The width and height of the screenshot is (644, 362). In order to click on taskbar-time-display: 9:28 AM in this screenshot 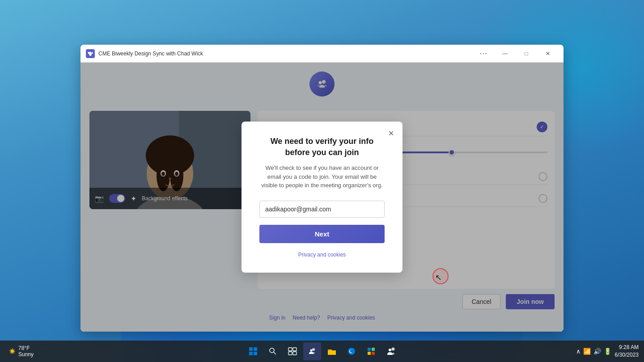, I will do `click(627, 348)`.